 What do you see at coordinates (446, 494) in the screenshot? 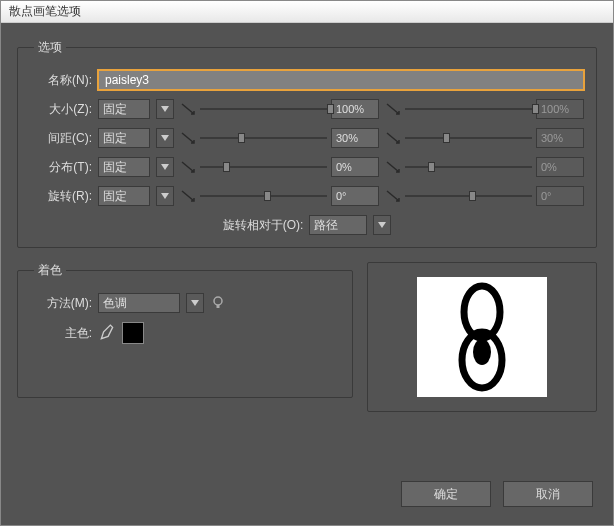
I see `ok-button: 确定` at bounding box center [446, 494].